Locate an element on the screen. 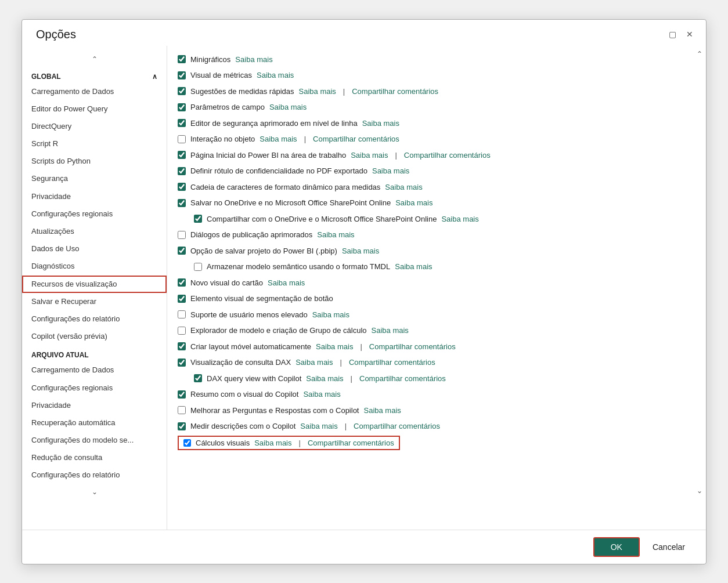 Image resolution: width=728 pixels, height=583 pixels. sidebar-scroll-up: ⌃ is located at coordinates (94, 59).